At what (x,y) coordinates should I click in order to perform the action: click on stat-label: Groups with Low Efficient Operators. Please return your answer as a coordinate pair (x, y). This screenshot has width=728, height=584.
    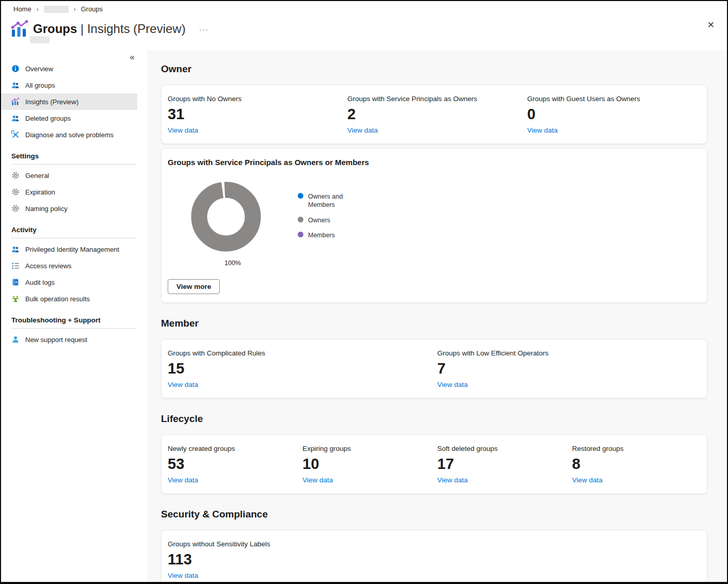
    Looking at the image, I should click on (573, 353).